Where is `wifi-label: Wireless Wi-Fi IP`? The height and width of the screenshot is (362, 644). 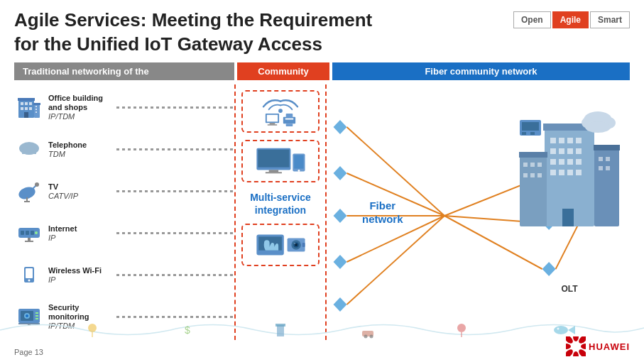
wifi-label: Wireless Wi-Fi IP is located at coordinates (80, 275).